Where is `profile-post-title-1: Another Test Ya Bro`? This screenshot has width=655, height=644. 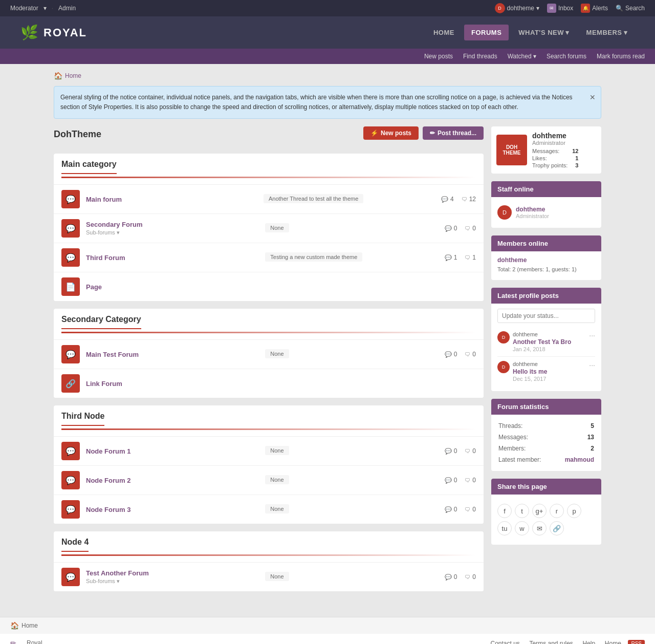 profile-post-title-1: Another Test Ya Bro is located at coordinates (551, 342).